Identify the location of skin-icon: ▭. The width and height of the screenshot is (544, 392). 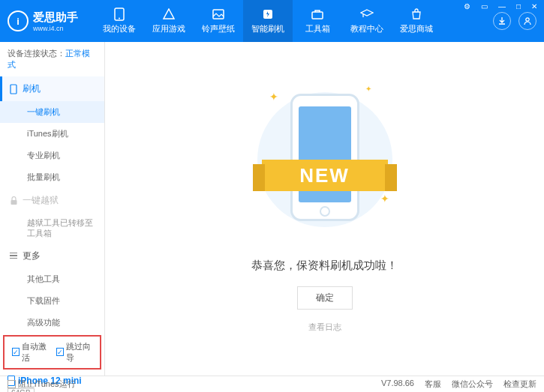
(485, 6).